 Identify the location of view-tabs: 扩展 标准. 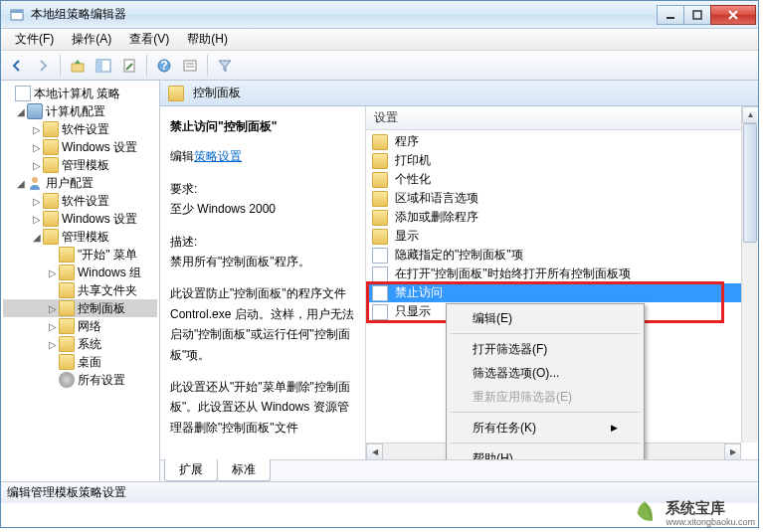
(460, 470).